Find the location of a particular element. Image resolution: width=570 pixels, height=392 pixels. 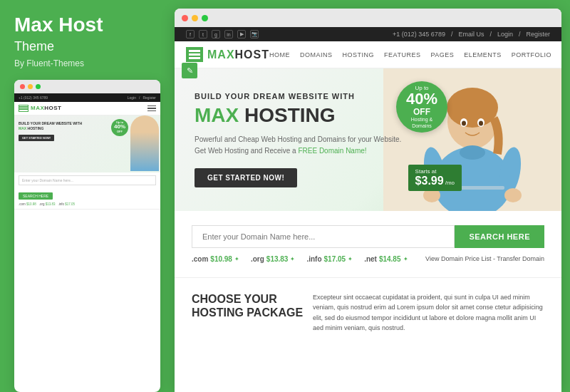

topbar-email-link: Email Us is located at coordinates (471, 34).